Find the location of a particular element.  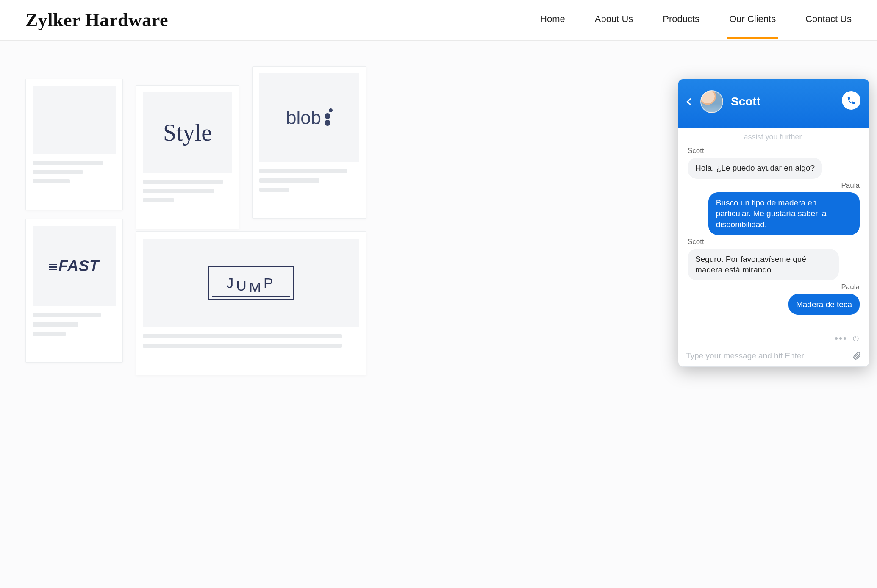

chat-message: Paula Busco un tipo de madera en particu… is located at coordinates (774, 208).